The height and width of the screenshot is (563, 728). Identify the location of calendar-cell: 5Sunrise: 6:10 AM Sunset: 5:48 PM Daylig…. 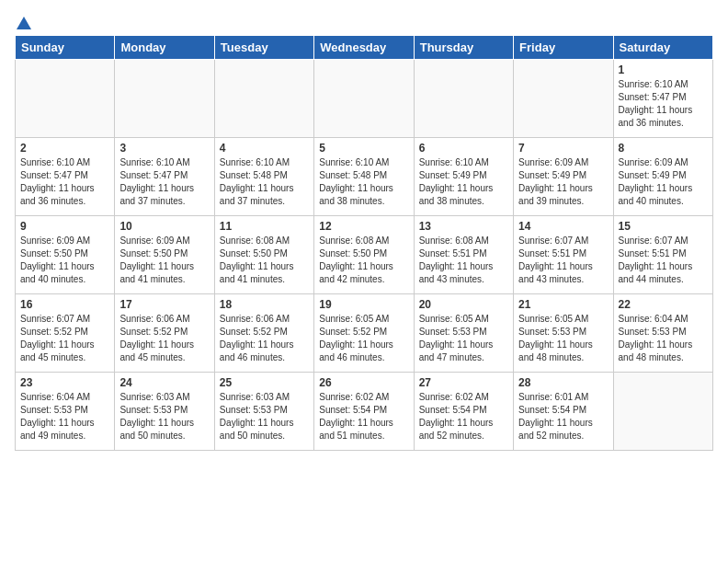
(364, 177).